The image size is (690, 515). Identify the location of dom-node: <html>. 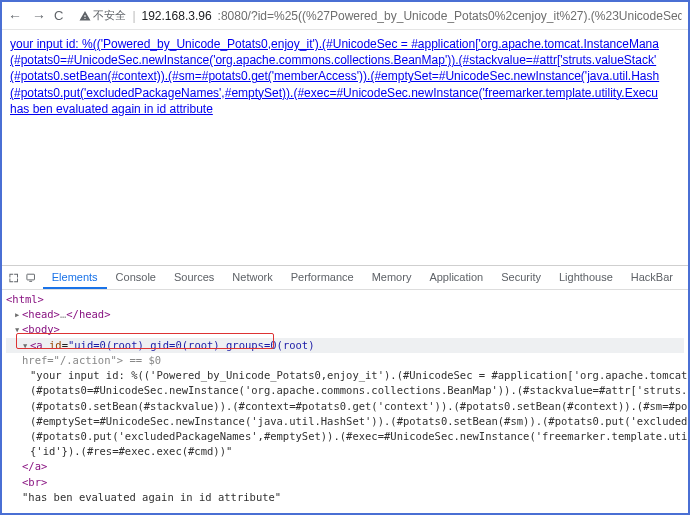
(345, 300).